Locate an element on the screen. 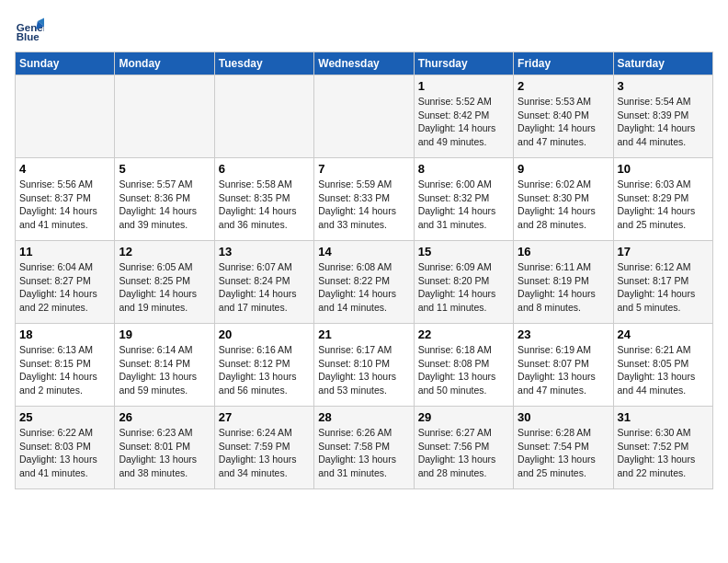 This screenshot has height=563, width=728. day-number: 2 is located at coordinates (563, 86).